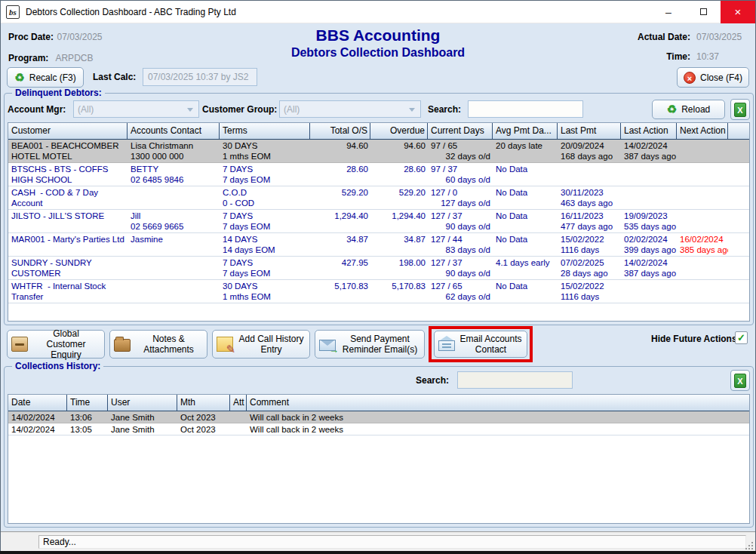 Image resolution: width=756 pixels, height=554 pixels. What do you see at coordinates (45, 77) in the screenshot?
I see `recalc-button: ♻Recalc (F3)` at bounding box center [45, 77].